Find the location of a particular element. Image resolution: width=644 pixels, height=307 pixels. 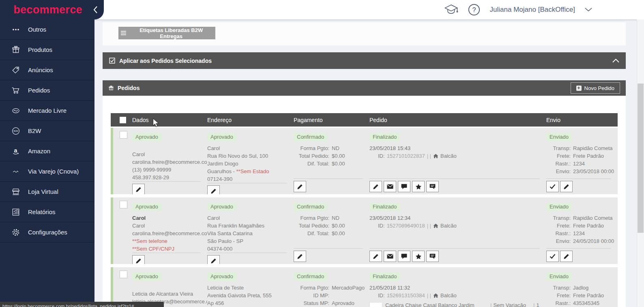

sidebar-item-amazon: a Amazon is located at coordinates (47, 151).